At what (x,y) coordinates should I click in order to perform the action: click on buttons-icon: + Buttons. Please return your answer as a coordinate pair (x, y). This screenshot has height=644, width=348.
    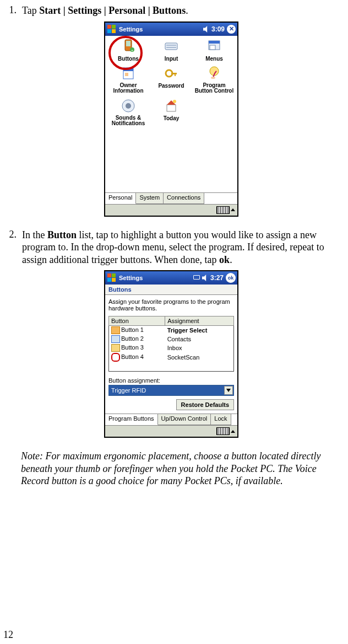
    Looking at the image, I should click on (128, 50).